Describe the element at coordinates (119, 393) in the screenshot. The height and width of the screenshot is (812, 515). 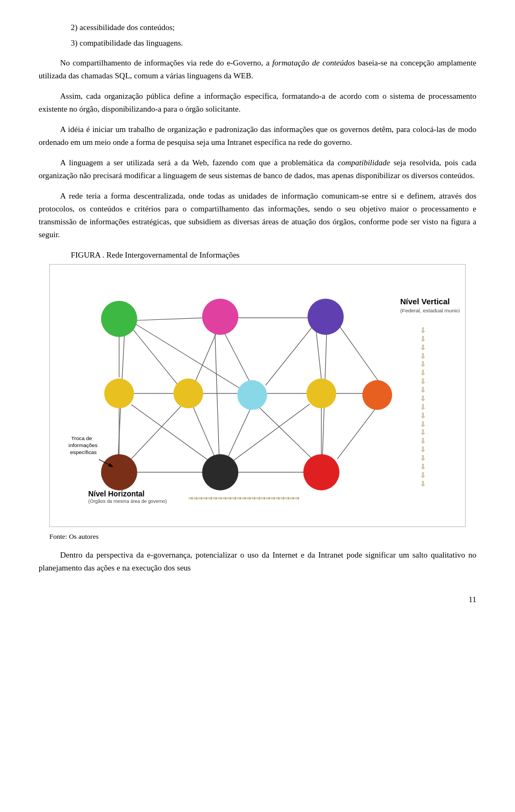
I see `yellow-left-node` at that location.